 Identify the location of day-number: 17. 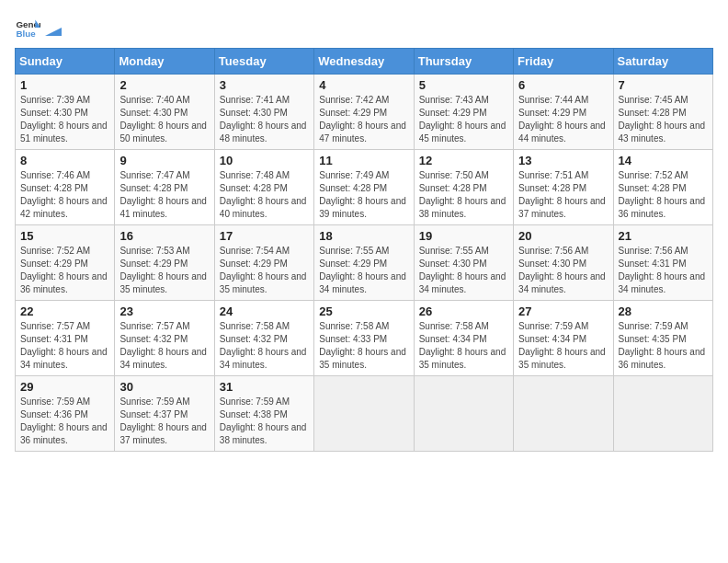
(265, 236).